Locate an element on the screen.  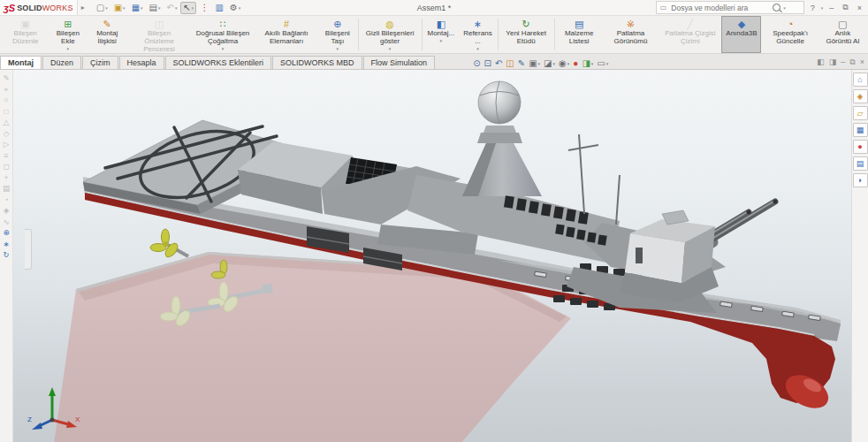
close-button: × is located at coordinates (859, 8).